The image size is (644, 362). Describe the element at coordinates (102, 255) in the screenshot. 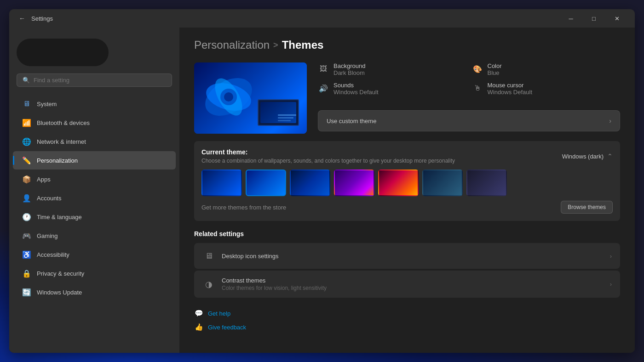

I see `sidebar-item-label: Accessibility` at that location.